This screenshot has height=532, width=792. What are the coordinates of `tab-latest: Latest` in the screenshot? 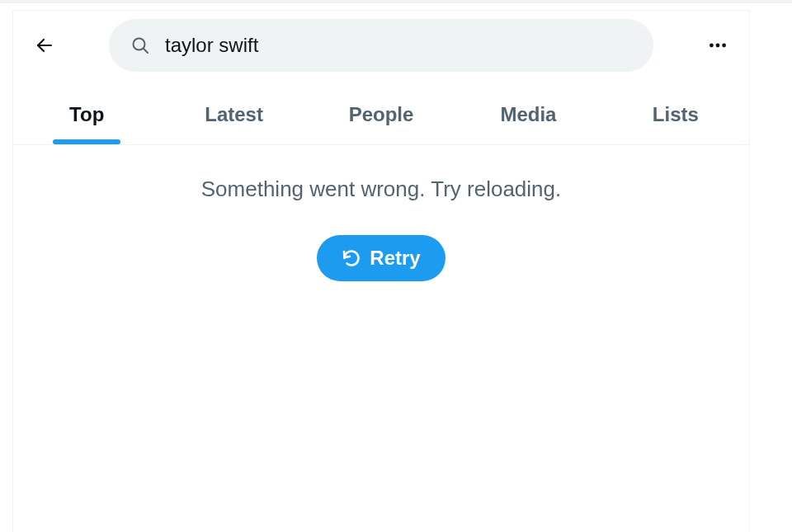 It's located at (233, 115).